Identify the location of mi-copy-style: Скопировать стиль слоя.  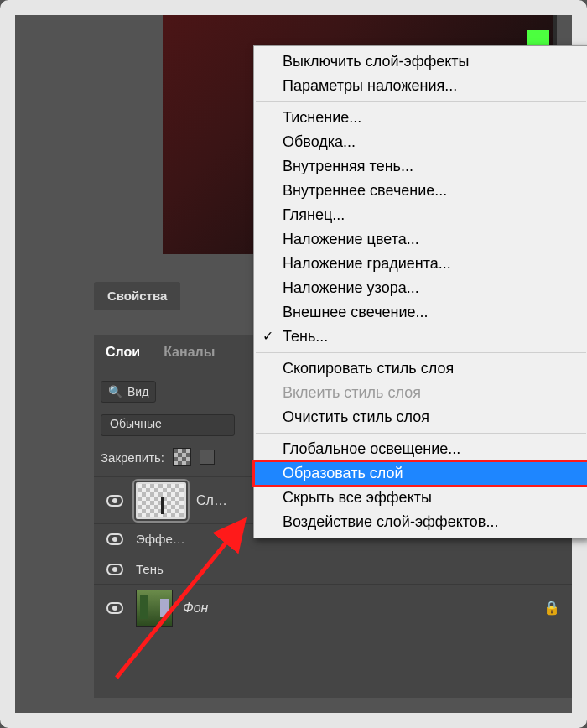
(421, 369).